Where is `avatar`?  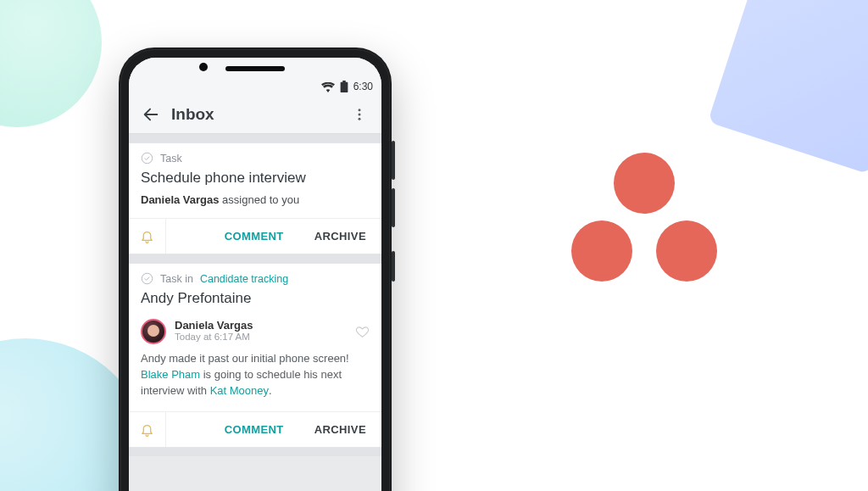
avatar is located at coordinates (153, 332).